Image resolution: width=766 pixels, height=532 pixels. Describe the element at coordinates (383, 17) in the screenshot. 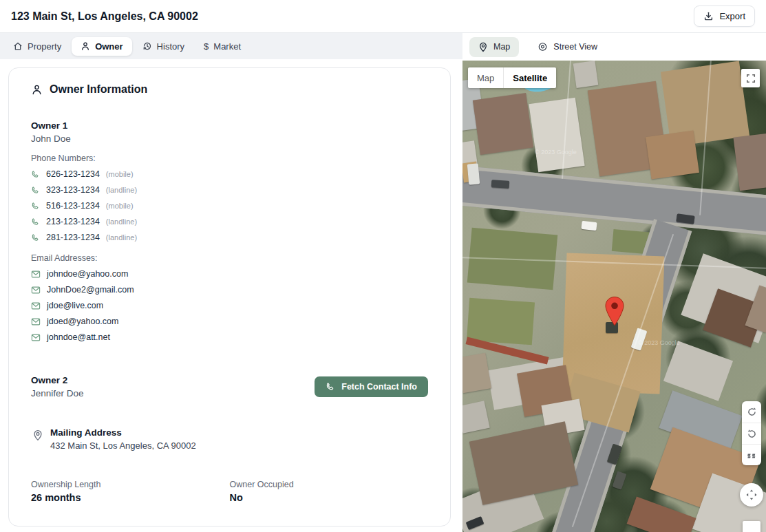

I see `page-header: 123 Main St, Los Angeles, CA 90002 Expor…` at that location.